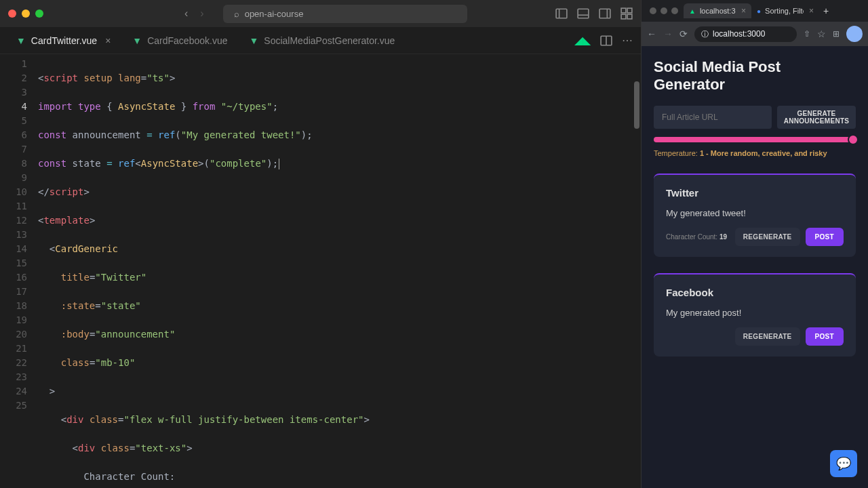  I want to click on browser-tab-sorting: ● Sorting, Filte ×, so click(785, 11).